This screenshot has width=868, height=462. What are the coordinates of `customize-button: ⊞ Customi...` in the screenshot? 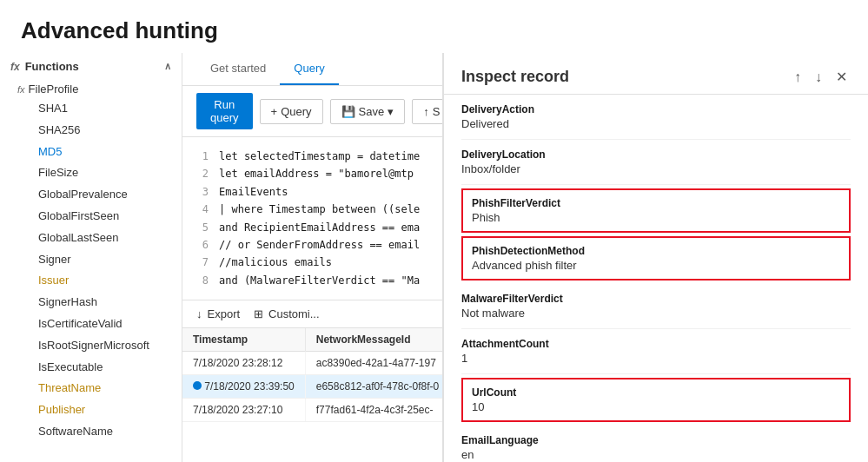 It's located at (287, 314).